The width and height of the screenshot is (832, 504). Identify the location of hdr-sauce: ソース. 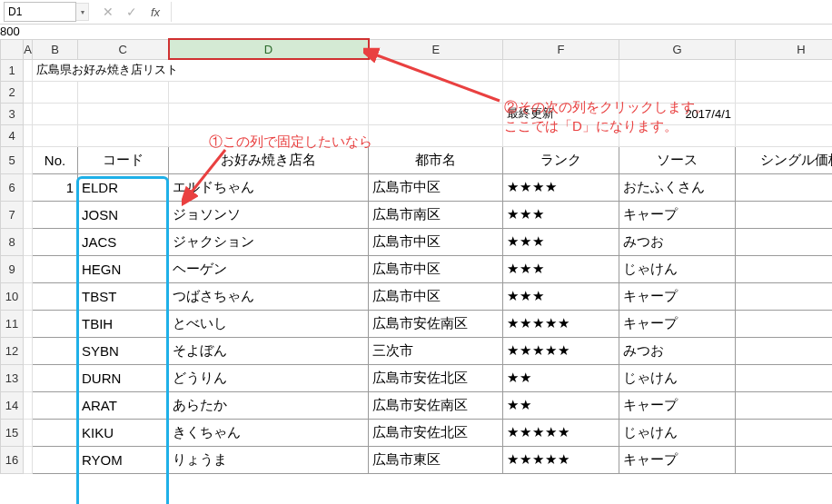
(678, 160).